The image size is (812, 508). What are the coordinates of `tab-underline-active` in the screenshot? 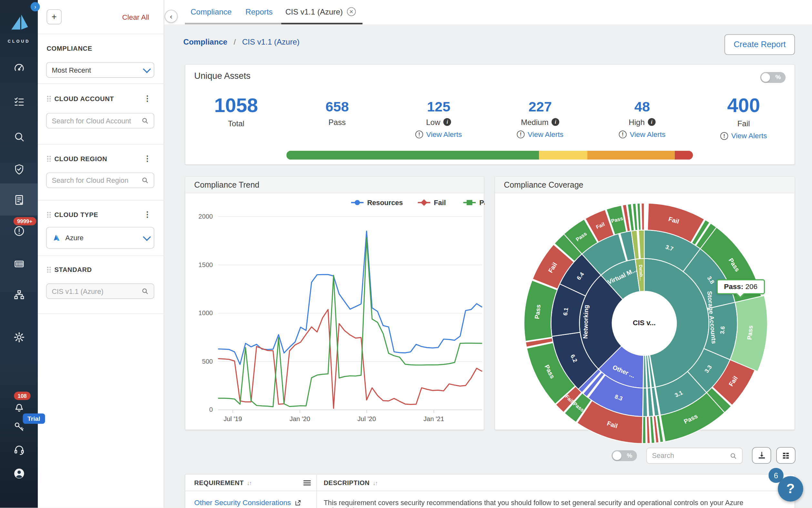 It's located at (322, 24).